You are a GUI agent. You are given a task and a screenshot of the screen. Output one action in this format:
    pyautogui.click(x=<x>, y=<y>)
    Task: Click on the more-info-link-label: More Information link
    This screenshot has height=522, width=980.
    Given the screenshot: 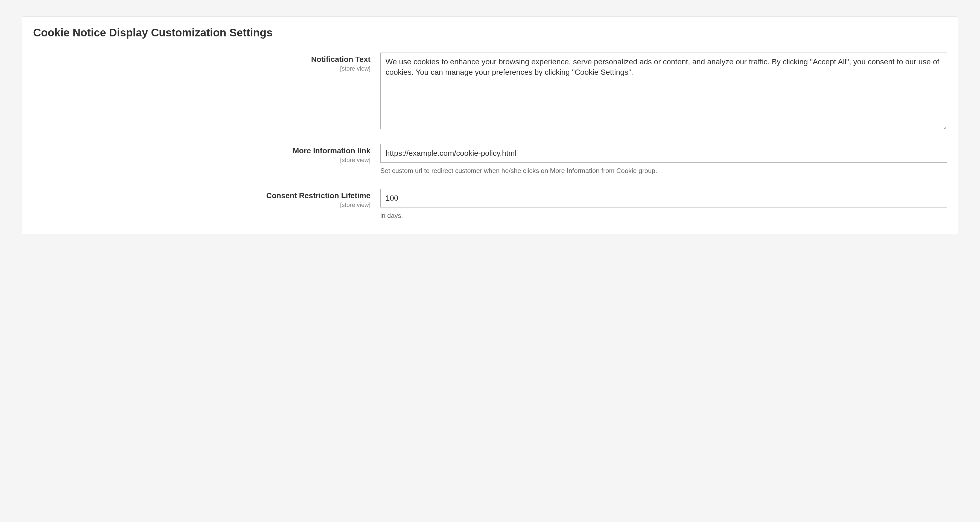 What is the action you would take?
    pyautogui.click(x=202, y=151)
    